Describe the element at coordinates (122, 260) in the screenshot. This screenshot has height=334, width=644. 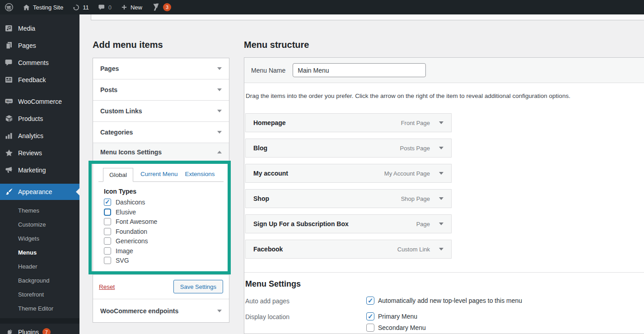
I see `checkbox-label: SVG` at that location.